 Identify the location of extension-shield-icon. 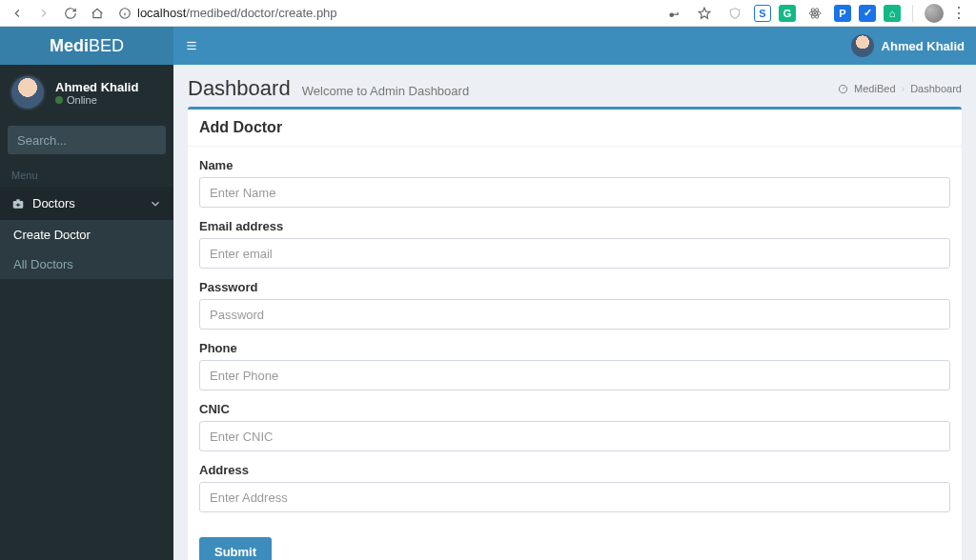
(735, 13).